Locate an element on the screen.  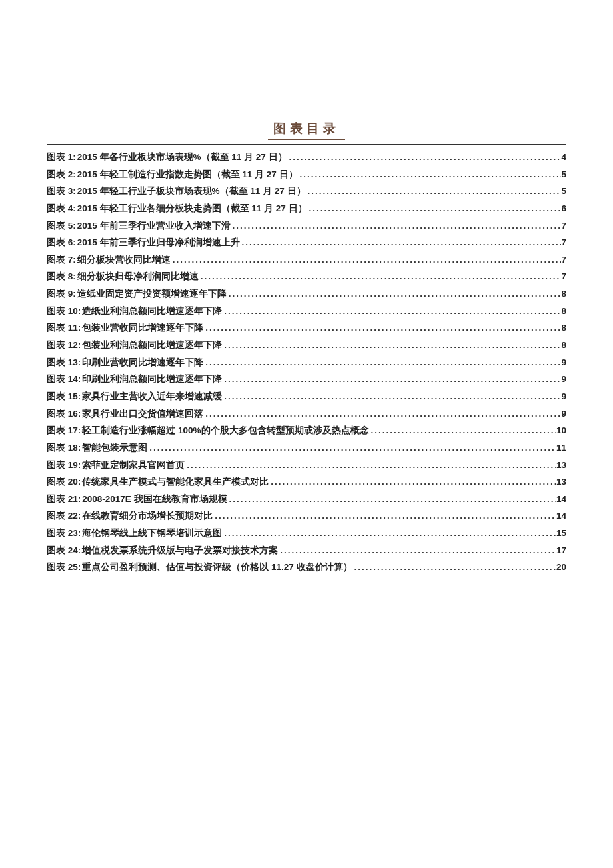
toc-entry: 图表 6:2015 年前三季行业归母净利润增速上升7 is located at coordinates (306, 243).